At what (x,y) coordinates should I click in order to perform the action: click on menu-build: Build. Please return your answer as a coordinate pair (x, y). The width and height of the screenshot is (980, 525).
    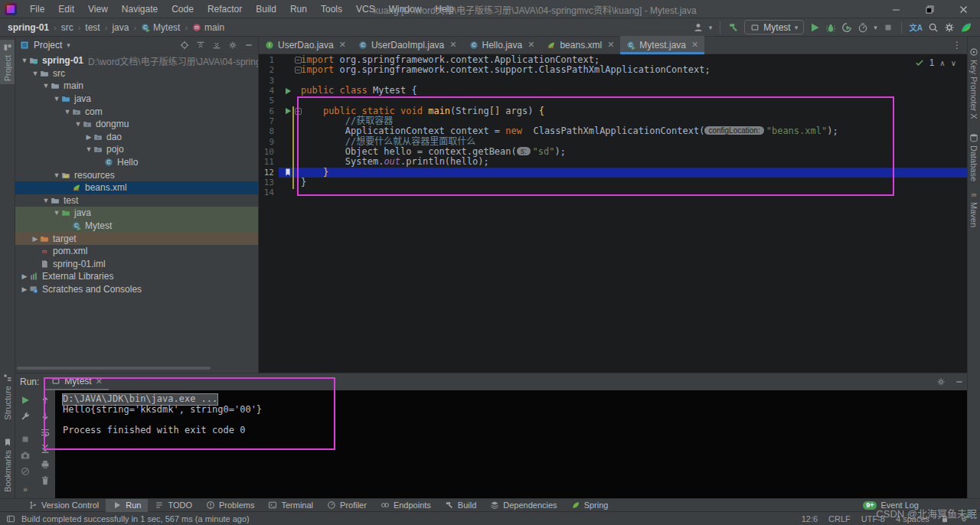
    Looking at the image, I should click on (266, 9).